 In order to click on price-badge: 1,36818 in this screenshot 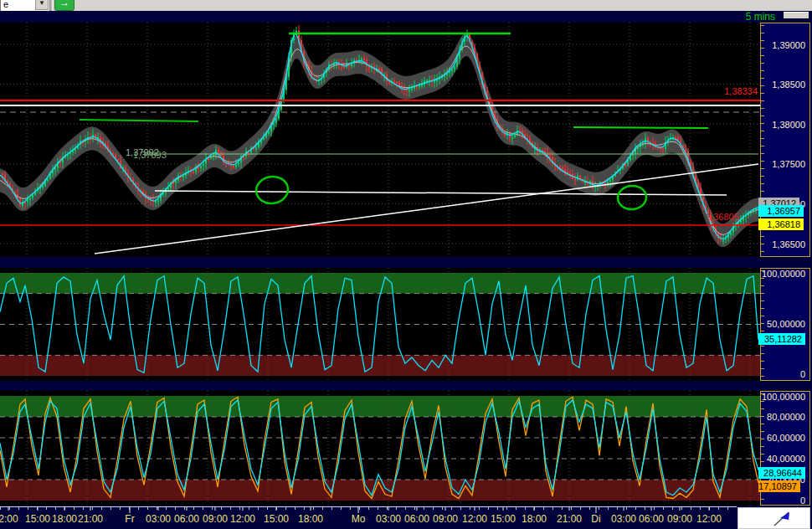, I will do `click(781, 224)`.